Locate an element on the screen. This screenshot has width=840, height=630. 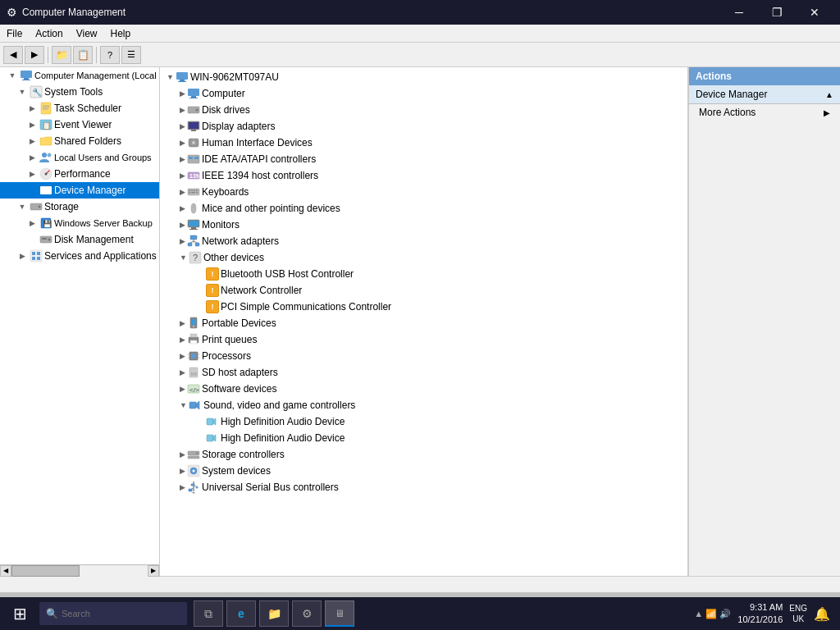
scroll-thumb is located at coordinates (46, 571).